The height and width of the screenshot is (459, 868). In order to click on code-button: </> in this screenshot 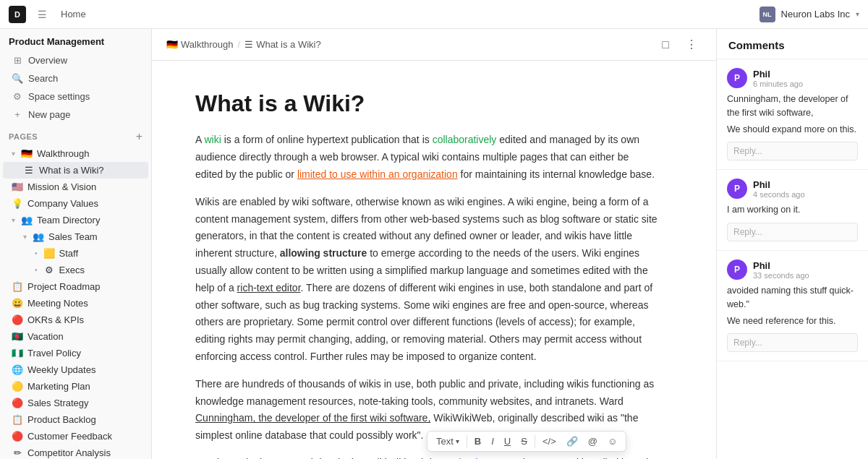, I will do `click(550, 441)`.